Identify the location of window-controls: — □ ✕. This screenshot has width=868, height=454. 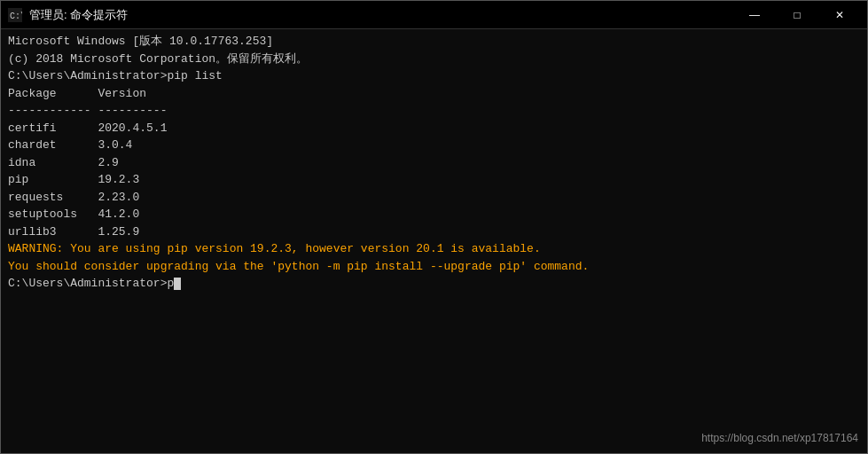
(797, 15).